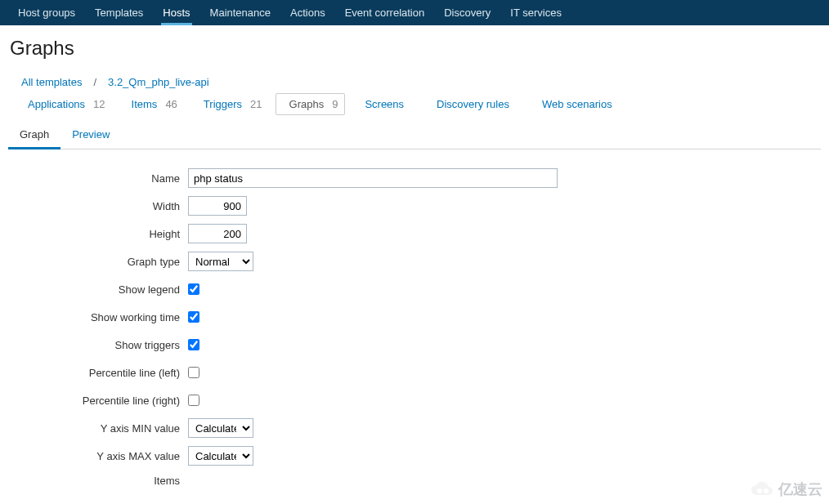  I want to click on subnav-item-screens: Screens, so click(384, 105).